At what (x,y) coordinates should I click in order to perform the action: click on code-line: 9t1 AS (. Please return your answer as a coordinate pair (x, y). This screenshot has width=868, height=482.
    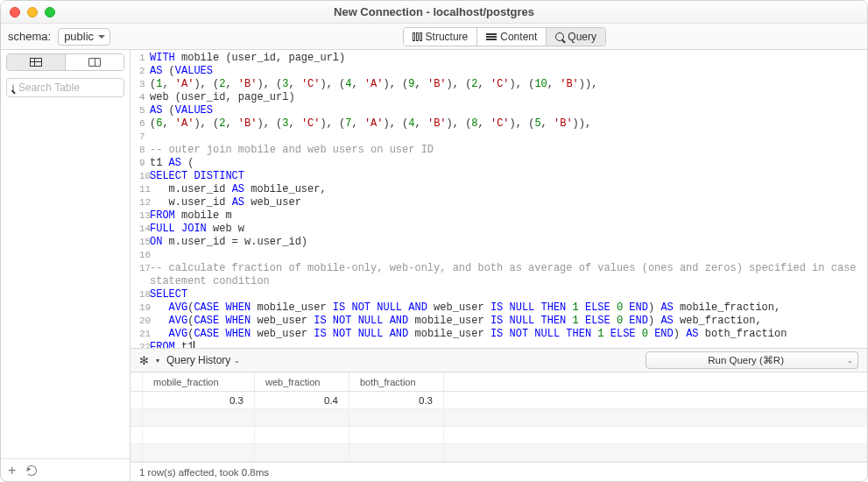
    Looking at the image, I should click on (499, 163).